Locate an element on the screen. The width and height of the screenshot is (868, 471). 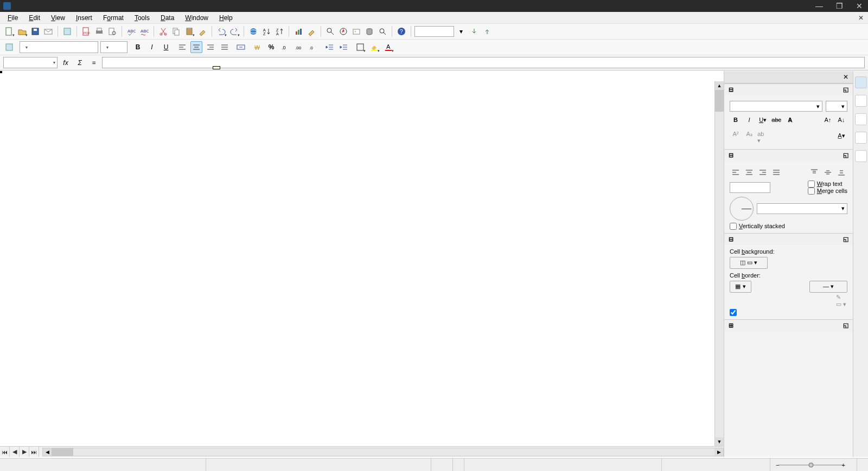
edit-mode-icon is located at coordinates (67, 31).